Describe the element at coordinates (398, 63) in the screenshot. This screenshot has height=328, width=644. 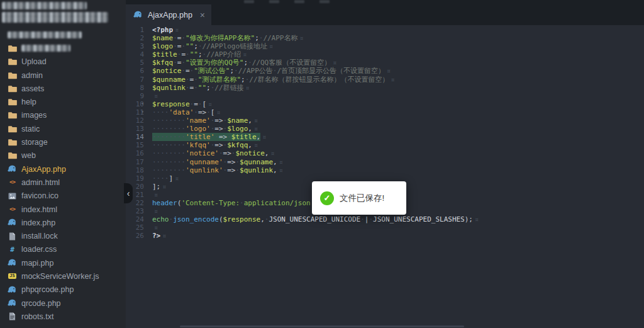
I see `code-line: $kfqq·=·"设置为你的QQ号";·//QQ客服（不设置留空）¤` at that location.